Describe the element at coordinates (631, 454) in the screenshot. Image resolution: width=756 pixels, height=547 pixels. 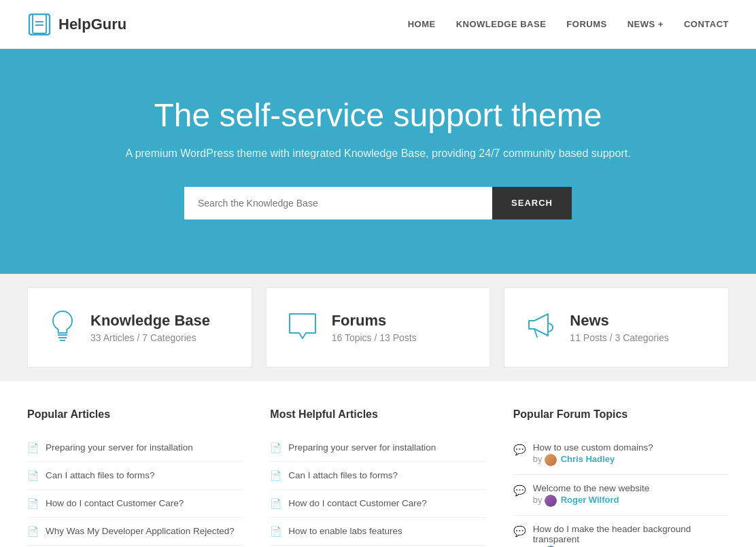
I see `forum-item-text: How to use custom domains? by Chris Hadl…` at that location.